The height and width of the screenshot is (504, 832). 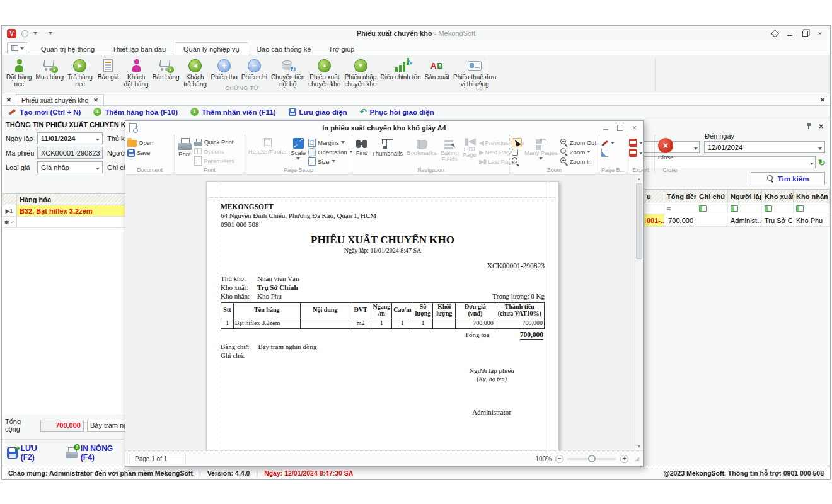 I want to click on export-pdf-button, so click(x=636, y=142).